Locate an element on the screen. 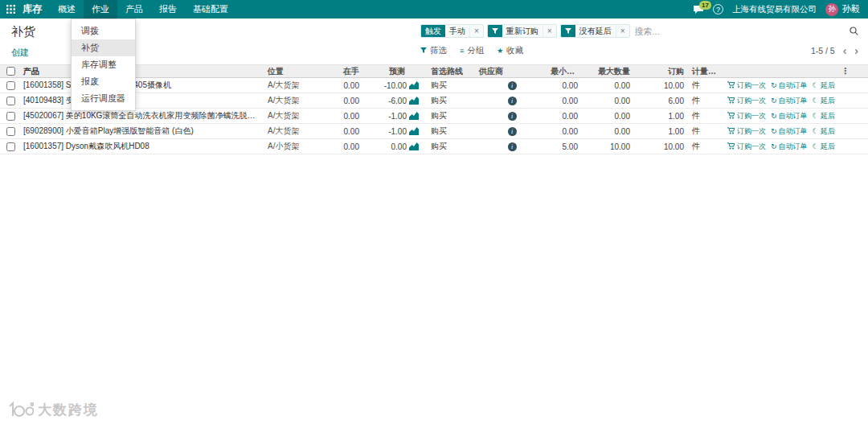 The height and width of the screenshot is (424, 868). product-name: [16001358] Sony/索尼HDR-CX405摄像机 is located at coordinates (143, 85).